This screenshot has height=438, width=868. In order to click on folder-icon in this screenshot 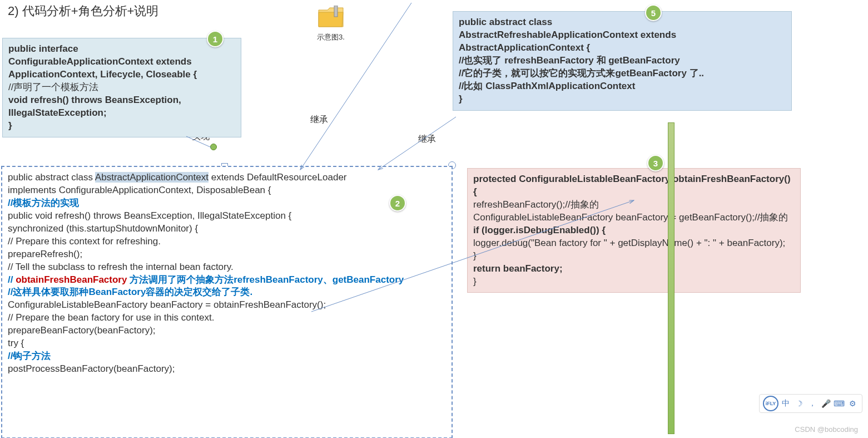, I will do `click(331, 17)`.